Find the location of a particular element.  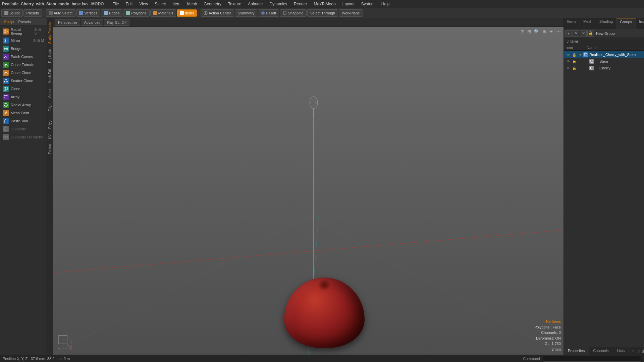

select-through-button: Select Through is located at coordinates (323, 13).